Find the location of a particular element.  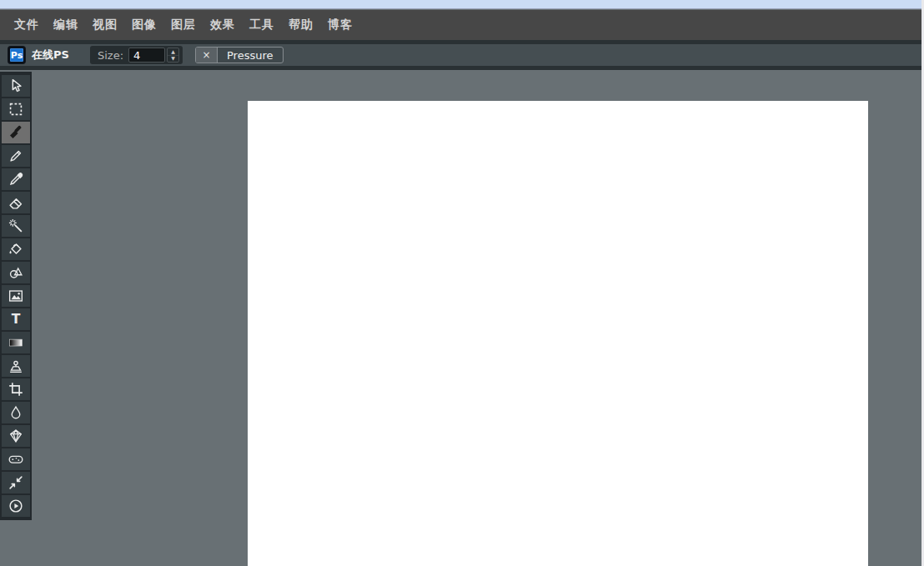

more-tools is located at coordinates (16, 506).